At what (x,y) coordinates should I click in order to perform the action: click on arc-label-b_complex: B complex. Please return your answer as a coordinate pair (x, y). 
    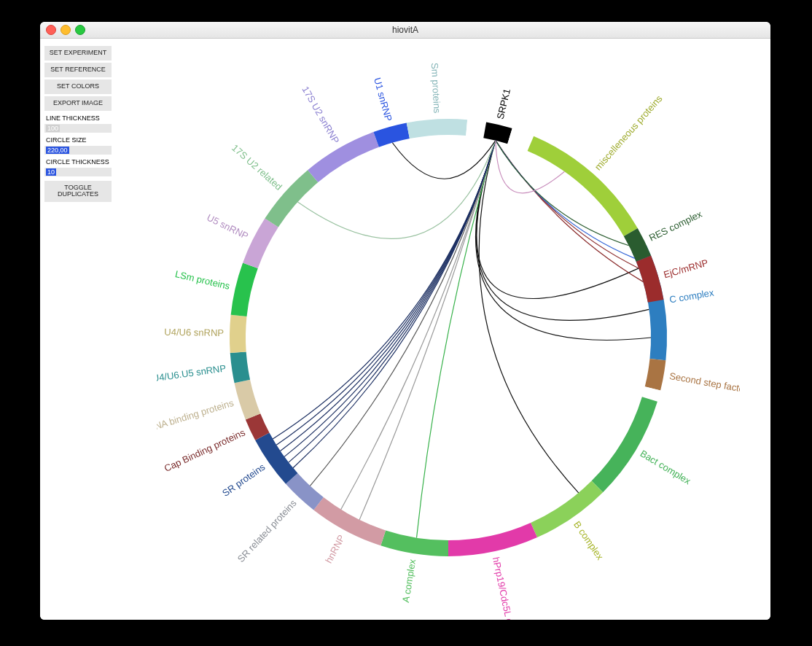
    Looking at the image, I should click on (589, 541).